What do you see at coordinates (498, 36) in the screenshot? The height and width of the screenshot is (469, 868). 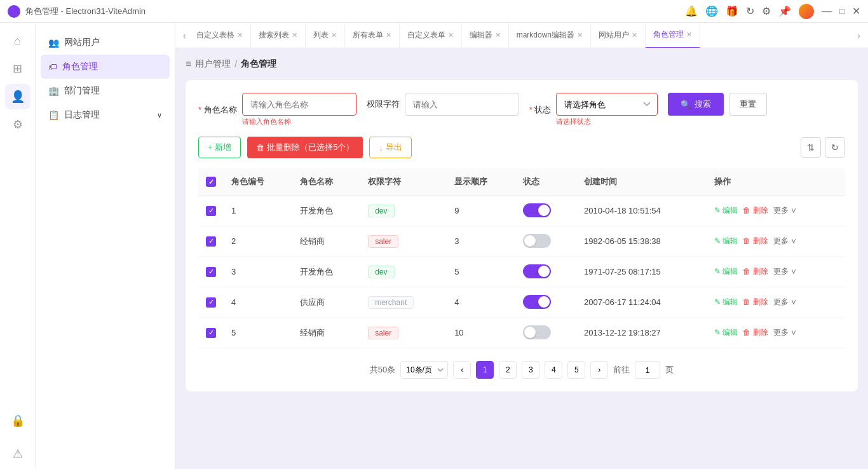 I see `tab-close-editor: ✕` at bounding box center [498, 36].